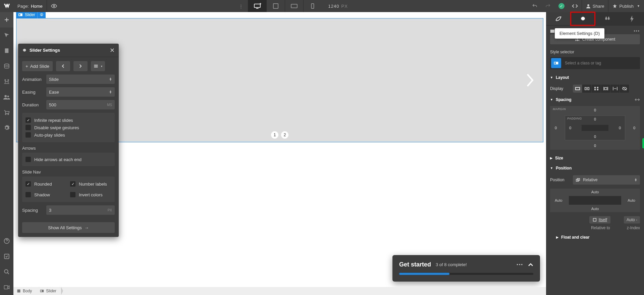 The height and width of the screenshot is (295, 644). I want to click on status-ok-icon: ✓, so click(561, 6).